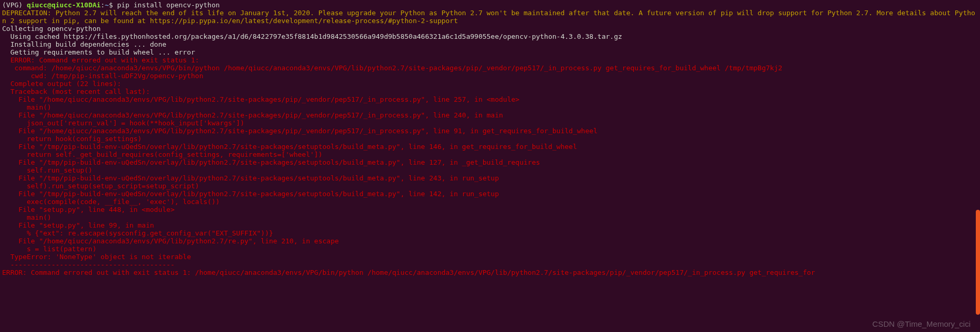  What do you see at coordinates (76, 5) in the screenshot?
I see `prompt-host: qiucc-X10DAi` at bounding box center [76, 5].